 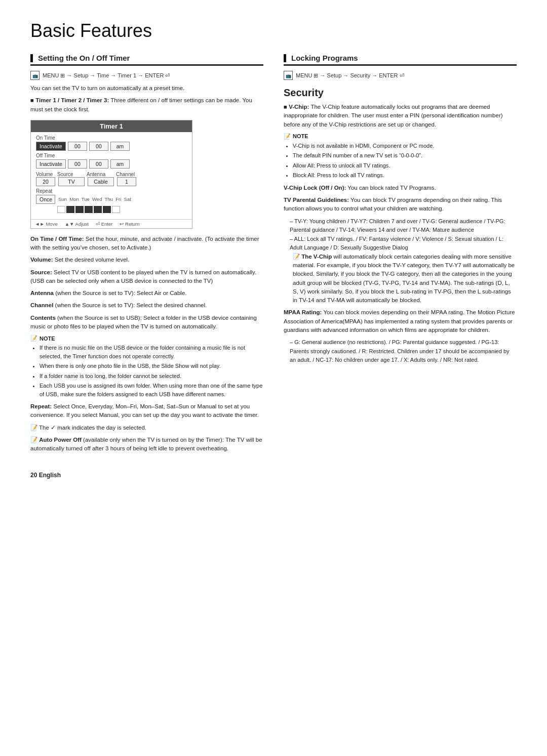 What do you see at coordinates (400, 204) in the screenshot?
I see `tv-parental-para: TV Parental Guidelines: You can block TV…` at bounding box center [400, 204].